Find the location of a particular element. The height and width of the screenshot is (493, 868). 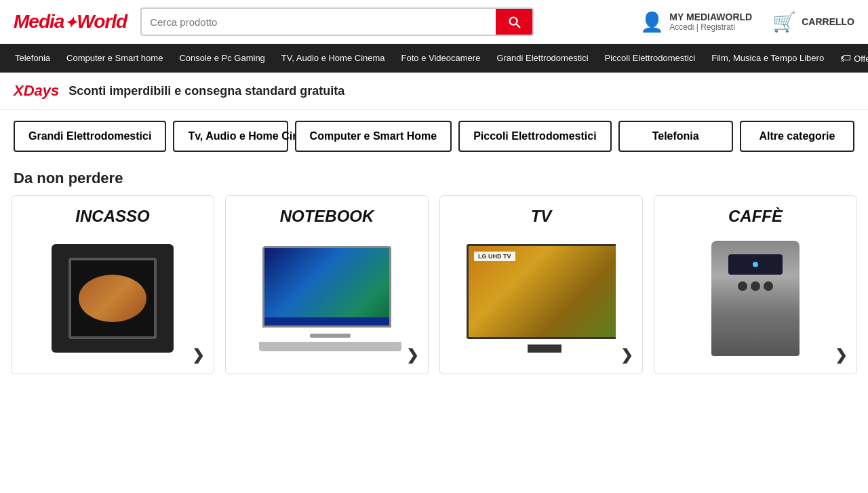

notebook-base is located at coordinates (330, 347).